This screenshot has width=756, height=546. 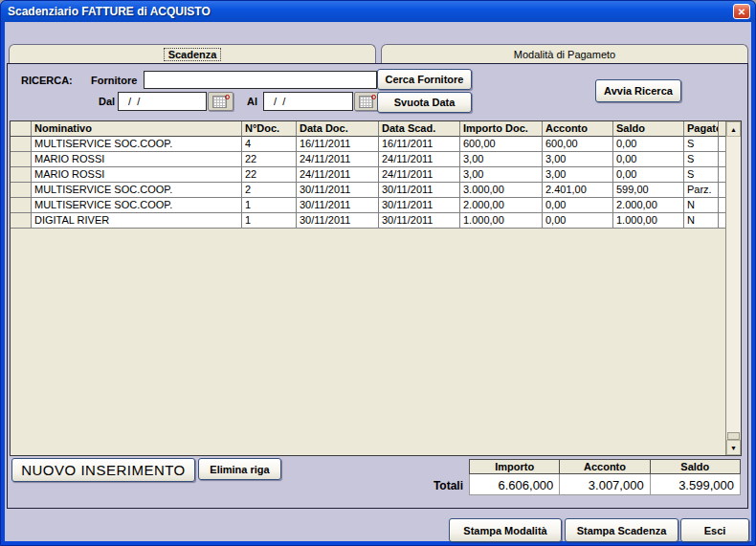 I want to click on svuota-data-button: Svuota Data, so click(x=425, y=102).